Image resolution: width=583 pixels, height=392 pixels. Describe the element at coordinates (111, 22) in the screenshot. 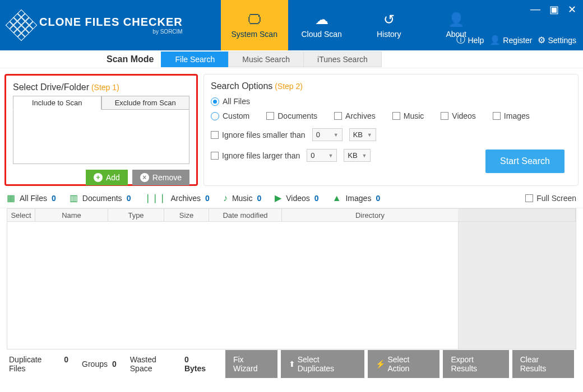

I see `app-title: CLONE FILES CHECKER` at that location.